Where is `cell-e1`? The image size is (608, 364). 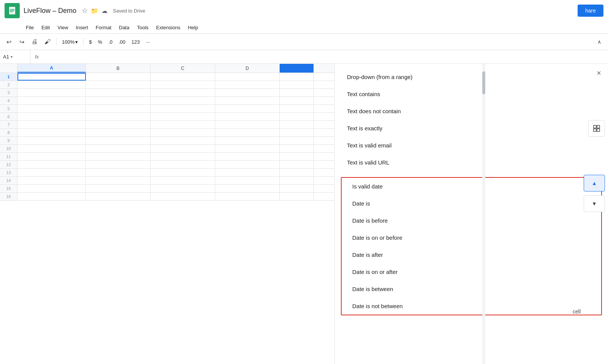
cell-e1 is located at coordinates (297, 77).